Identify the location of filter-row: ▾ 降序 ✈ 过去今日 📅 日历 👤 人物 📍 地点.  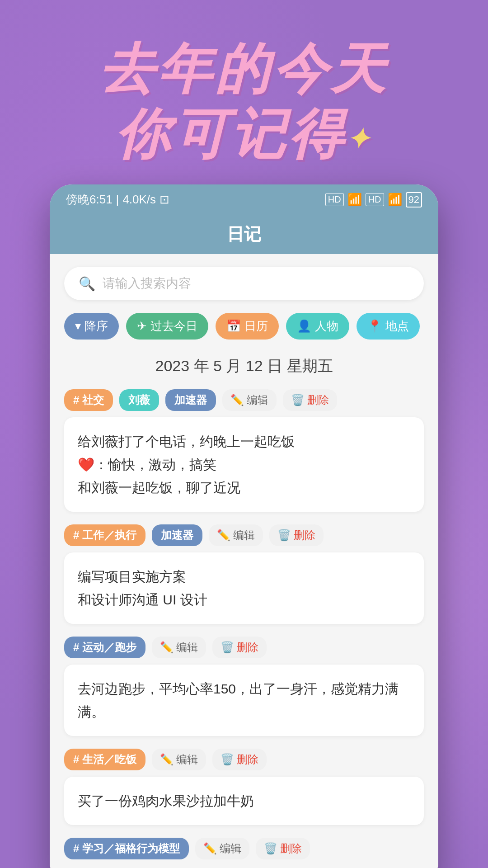
(244, 326).